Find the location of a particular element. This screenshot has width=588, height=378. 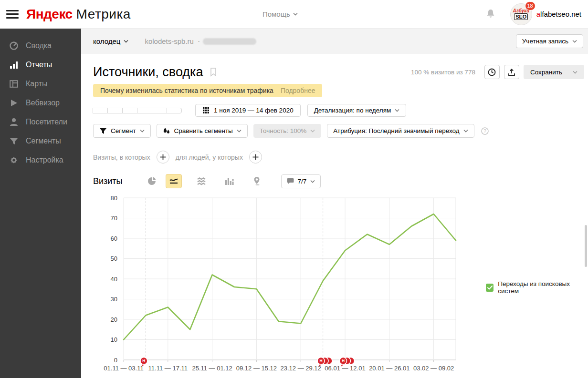

svg-text: 30 is located at coordinates (114, 299).